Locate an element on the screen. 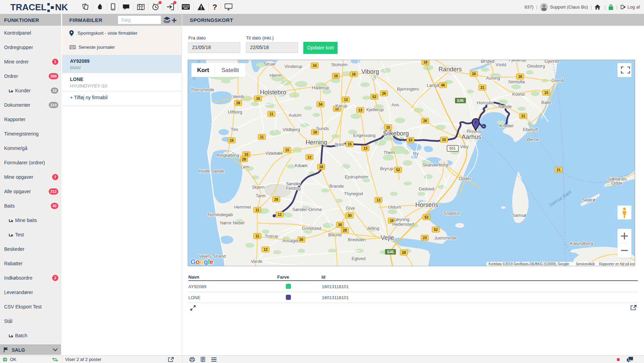 The height and width of the screenshot is (363, 644). svg-text: Skjern is located at coordinates (259, 187).